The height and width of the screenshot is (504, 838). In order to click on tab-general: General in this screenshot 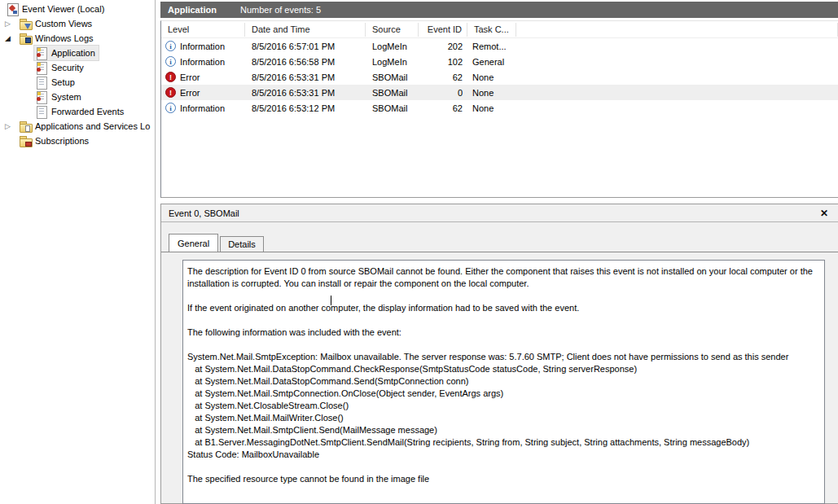, I will do `click(194, 243)`.